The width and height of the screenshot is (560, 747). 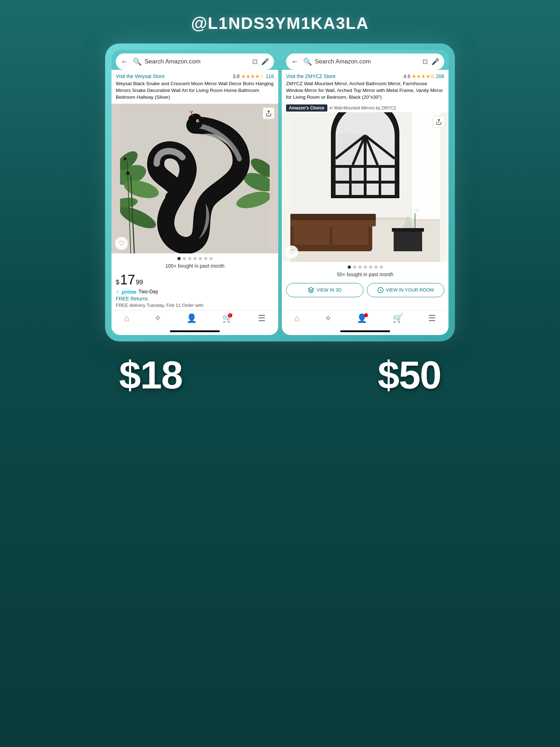 What do you see at coordinates (118, 292) in the screenshot?
I see `left-prime-check: ✓` at bounding box center [118, 292].